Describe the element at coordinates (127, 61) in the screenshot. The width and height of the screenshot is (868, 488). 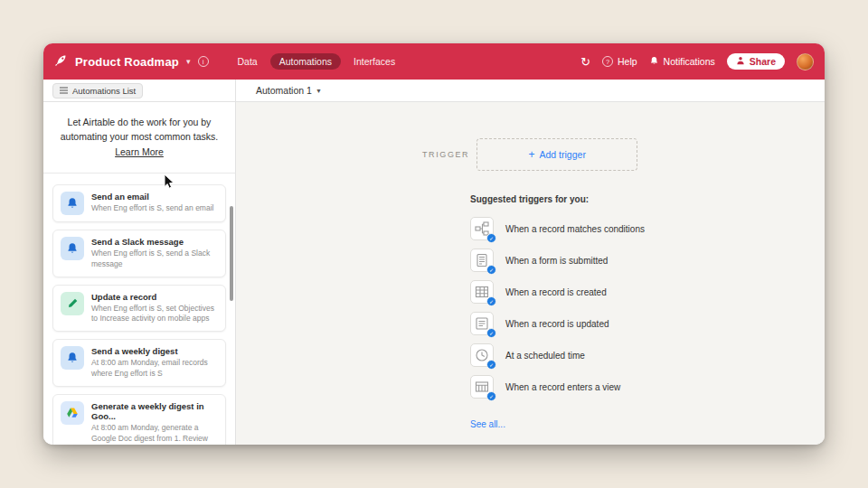
I see `page-title: Product Roadmap` at that location.